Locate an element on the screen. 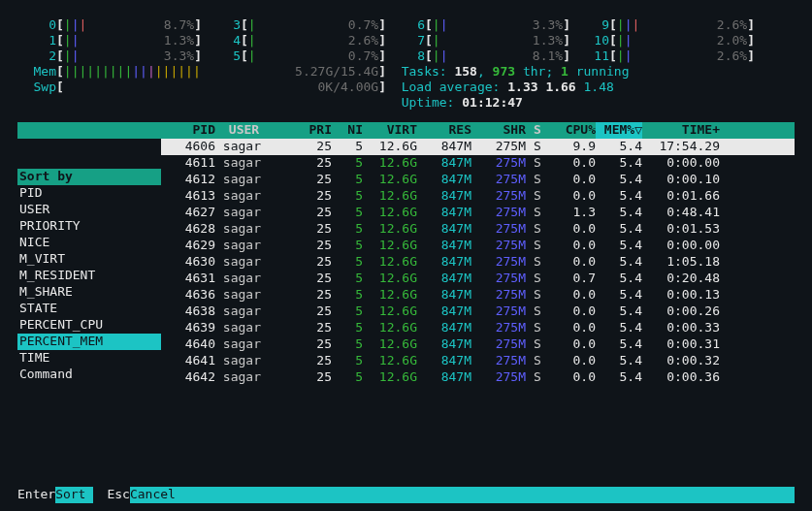 The image size is (812, 511). col-user: USER is located at coordinates (254, 130).